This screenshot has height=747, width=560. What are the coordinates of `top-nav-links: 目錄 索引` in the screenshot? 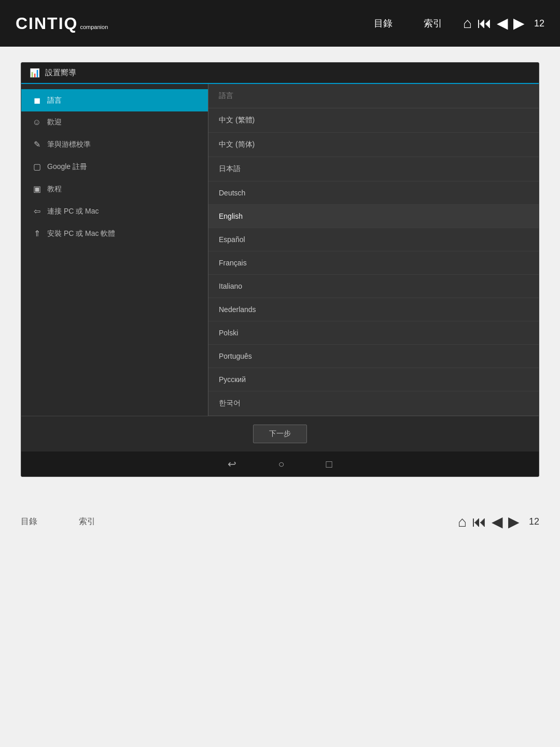 It's located at (408, 23).